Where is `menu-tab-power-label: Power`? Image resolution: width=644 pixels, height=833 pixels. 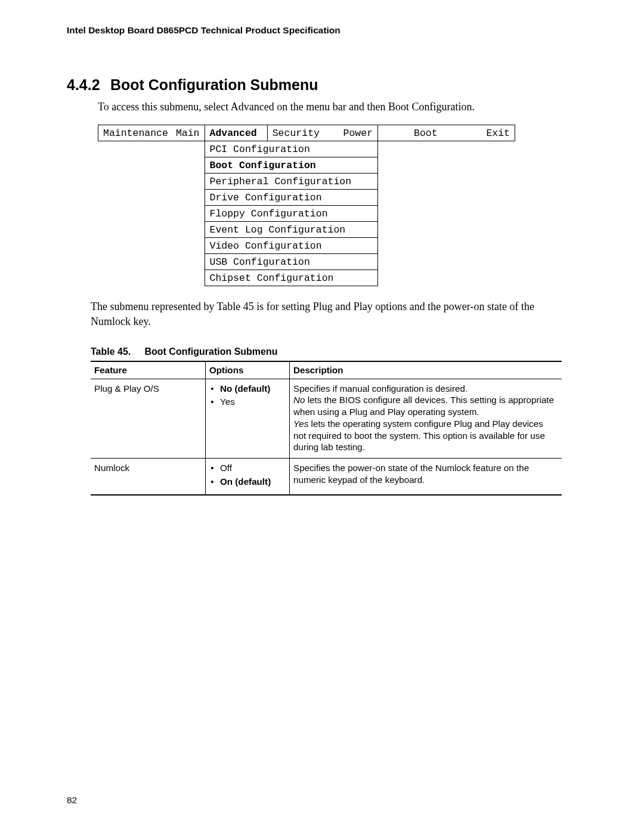
menu-tab-power-label: Power is located at coordinates (358, 134).